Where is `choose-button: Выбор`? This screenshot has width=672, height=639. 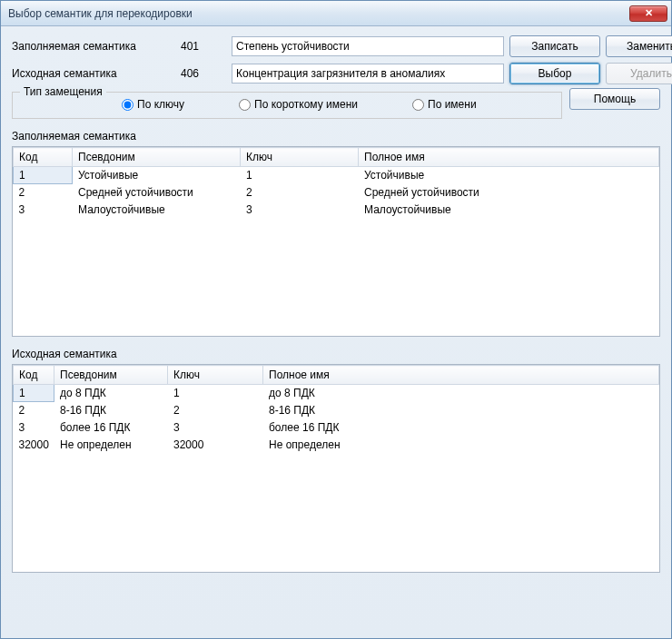
choose-button: Выбор is located at coordinates (555, 74).